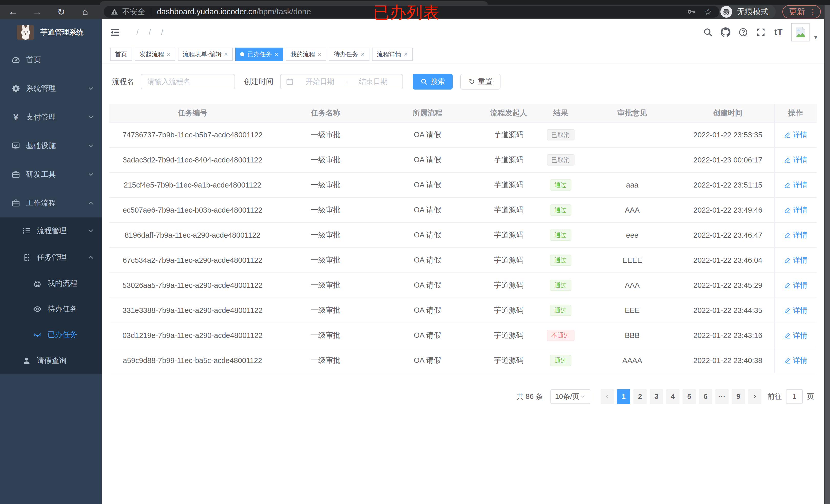 The height and width of the screenshot is (504, 830). What do you see at coordinates (708, 32) in the screenshot?
I see `search-icon` at bounding box center [708, 32].